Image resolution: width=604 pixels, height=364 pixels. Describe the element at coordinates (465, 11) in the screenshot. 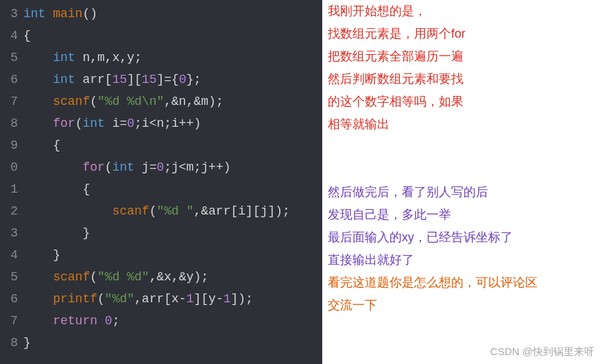

I see `note-line: 我刚开始想的是，` at that location.